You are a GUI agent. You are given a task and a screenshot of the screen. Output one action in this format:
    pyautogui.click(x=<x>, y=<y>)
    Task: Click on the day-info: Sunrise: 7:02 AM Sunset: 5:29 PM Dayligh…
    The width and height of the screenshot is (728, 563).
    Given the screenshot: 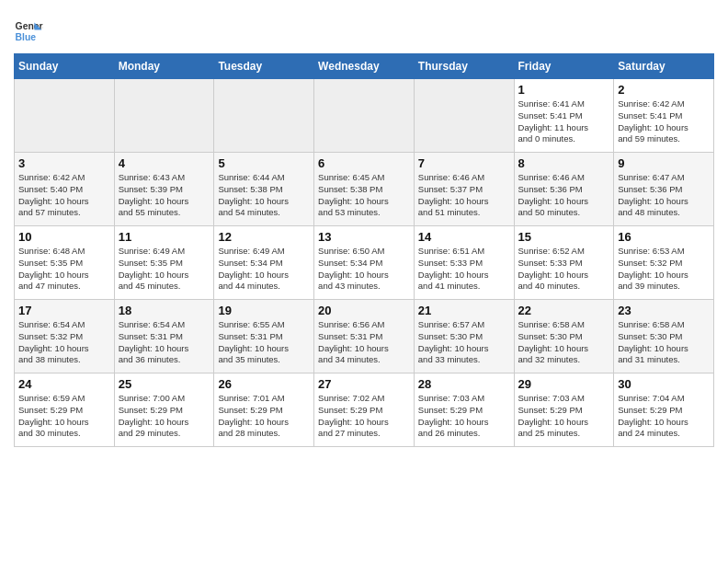 What is the action you would take?
    pyautogui.click(x=364, y=416)
    